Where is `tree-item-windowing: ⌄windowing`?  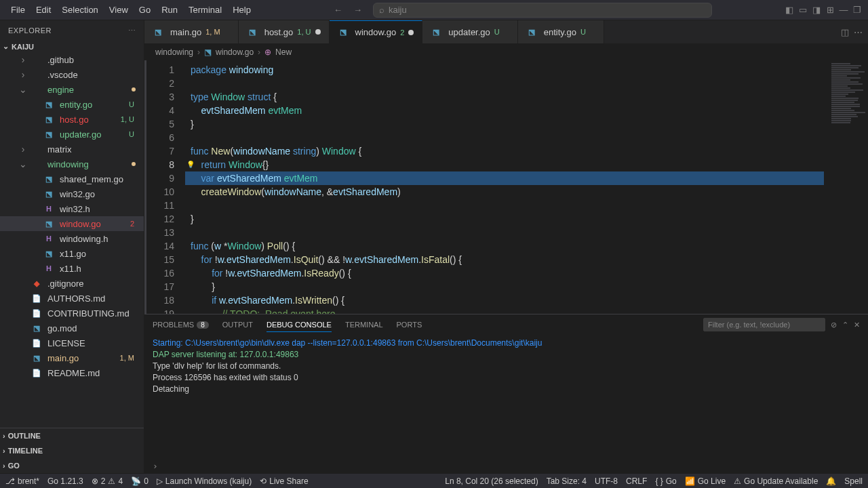 tree-item-windowing: ⌄windowing is located at coordinates (72, 164).